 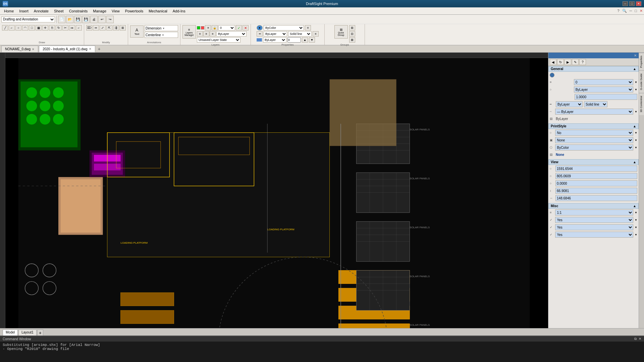 What do you see at coordinates (200, 34) in the screenshot?
I see `layer-tool1: ≡` at bounding box center [200, 34].